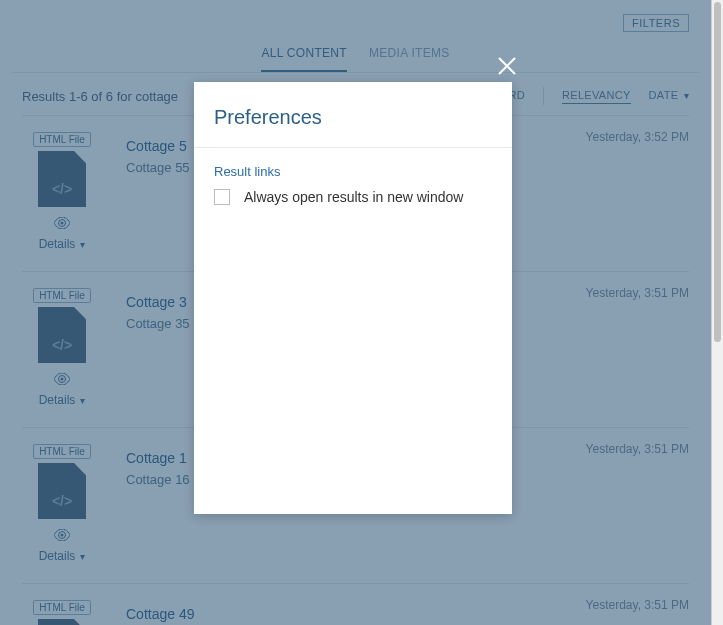  Describe the element at coordinates (222, 197) in the screenshot. I see `checkbox-unchecked` at that location.